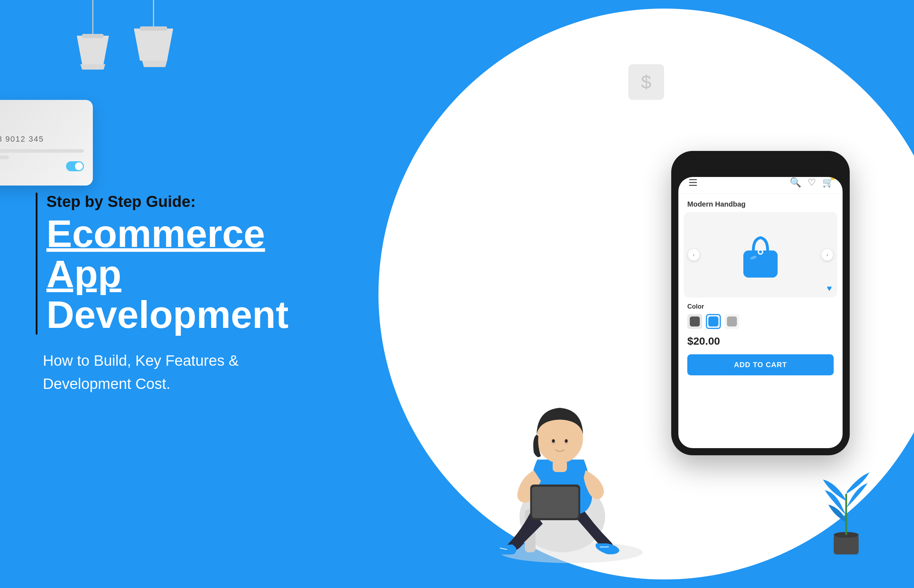  Describe the element at coordinates (42, 154) in the screenshot. I see `card-lines` at that location.